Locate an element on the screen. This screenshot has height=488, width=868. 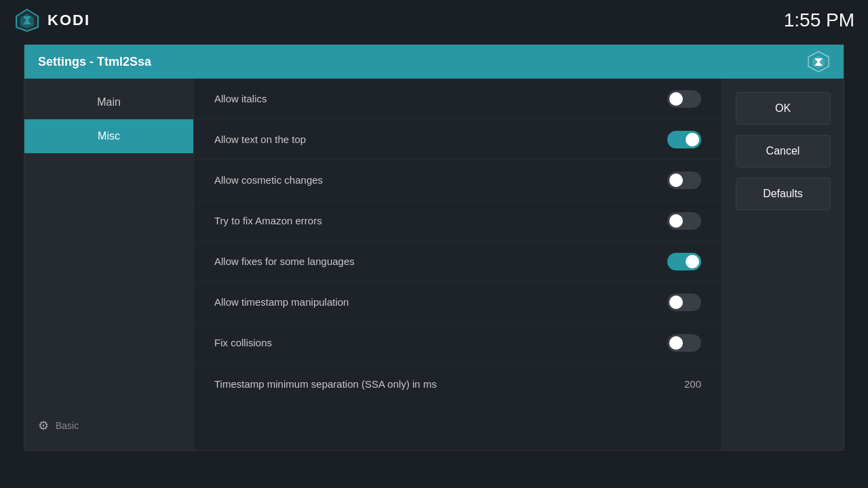
right-panel: OK Cancel Defaults is located at coordinates (783, 264).